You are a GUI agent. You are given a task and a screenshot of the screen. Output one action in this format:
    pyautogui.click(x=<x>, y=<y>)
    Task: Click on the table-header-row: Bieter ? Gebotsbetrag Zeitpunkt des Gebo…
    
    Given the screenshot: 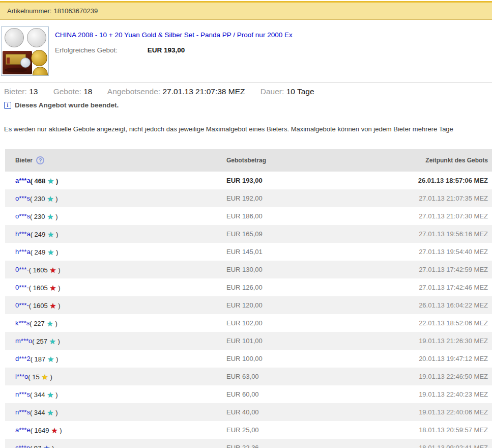 What is the action you would take?
    pyautogui.click(x=248, y=160)
    